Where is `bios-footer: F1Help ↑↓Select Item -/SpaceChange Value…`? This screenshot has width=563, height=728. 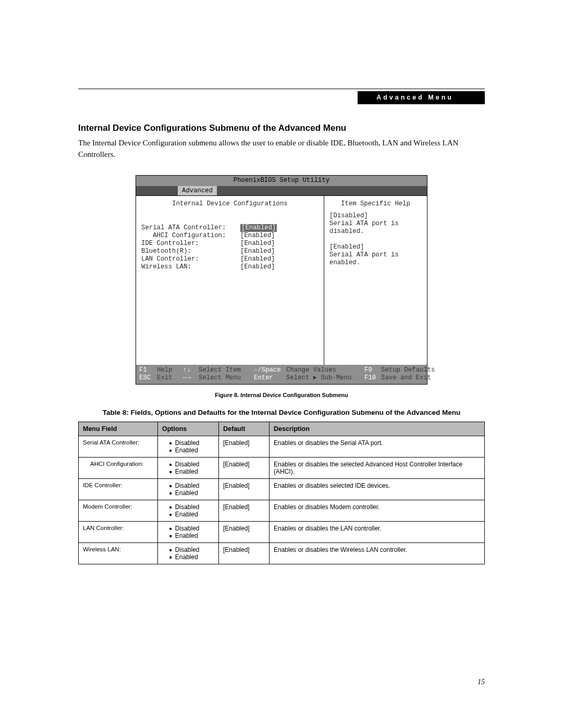 bios-footer: F1Help ↑↓Select Item -/SpaceChange Value… is located at coordinates (282, 374).